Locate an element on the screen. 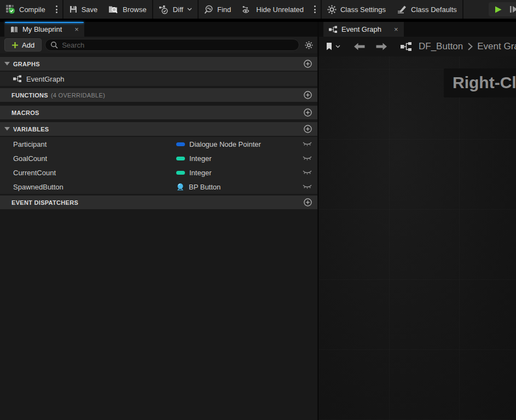 This screenshot has height=420, width=516. diff-button: Diff is located at coordinates (175, 9).